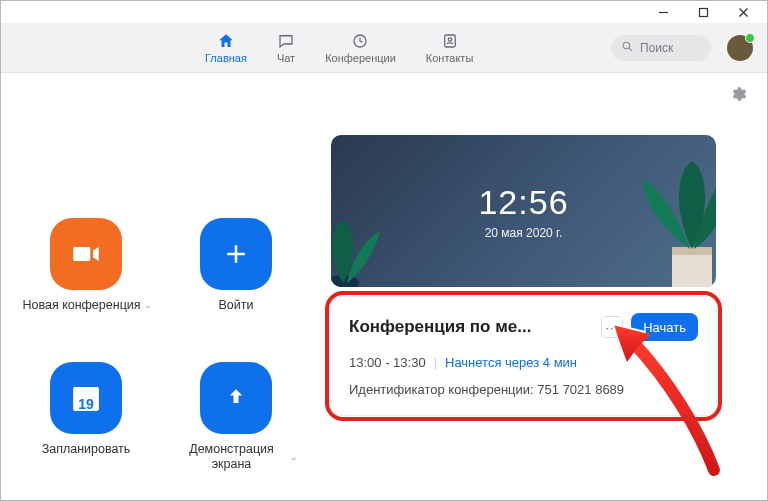 The width and height of the screenshot is (768, 501). Describe the element at coordinates (226, 48) in the screenshot. I see `tab-home: Главная` at that location.